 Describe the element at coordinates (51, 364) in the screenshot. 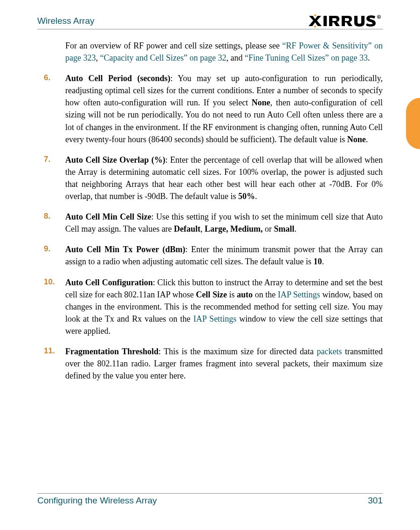

I see `list-number: 11.` at that location.